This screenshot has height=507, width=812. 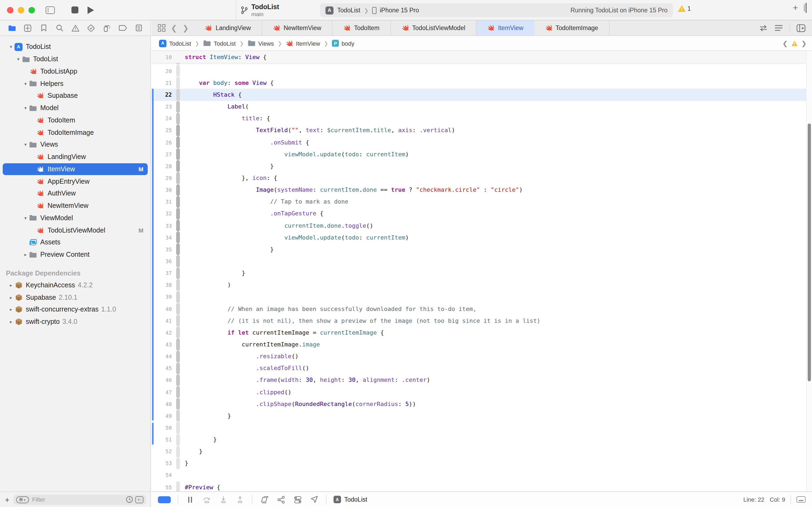 I want to click on simulate-location-button, so click(x=314, y=500).